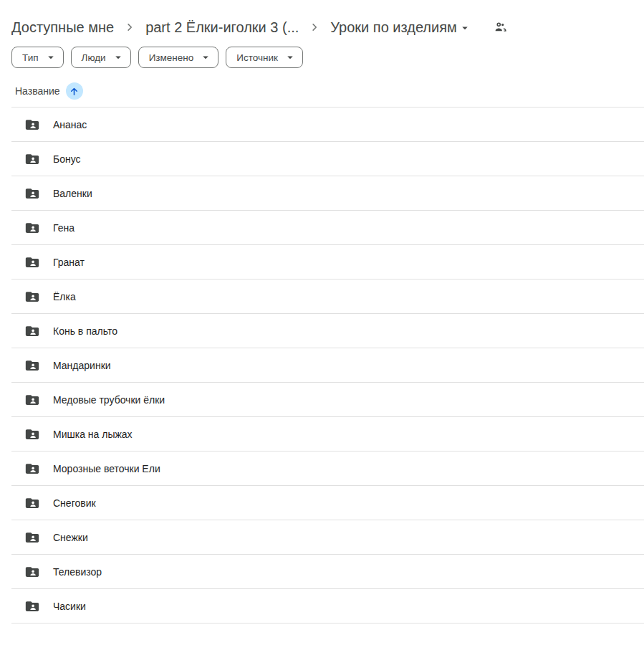  Describe the element at coordinates (73, 194) in the screenshot. I see `item-name: Валенки` at that location.